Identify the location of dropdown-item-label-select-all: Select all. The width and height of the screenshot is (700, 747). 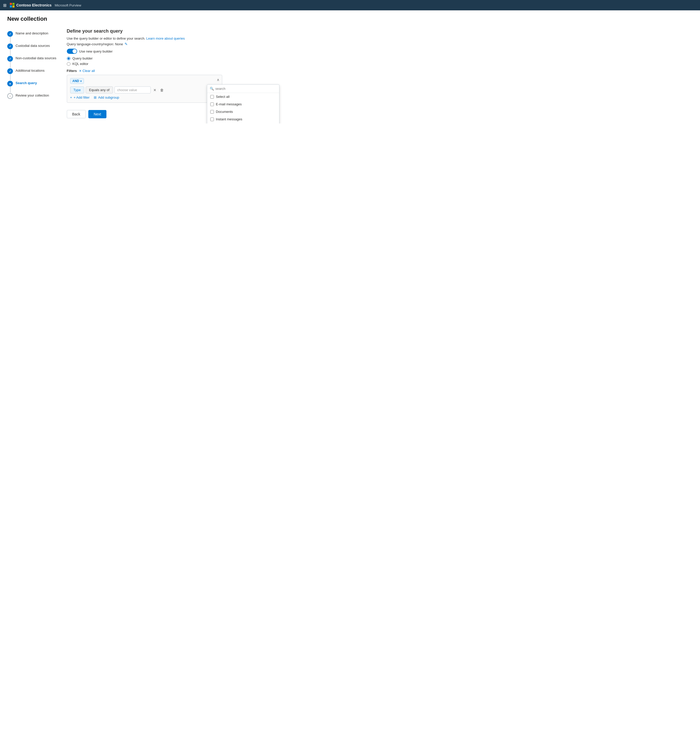
(223, 97).